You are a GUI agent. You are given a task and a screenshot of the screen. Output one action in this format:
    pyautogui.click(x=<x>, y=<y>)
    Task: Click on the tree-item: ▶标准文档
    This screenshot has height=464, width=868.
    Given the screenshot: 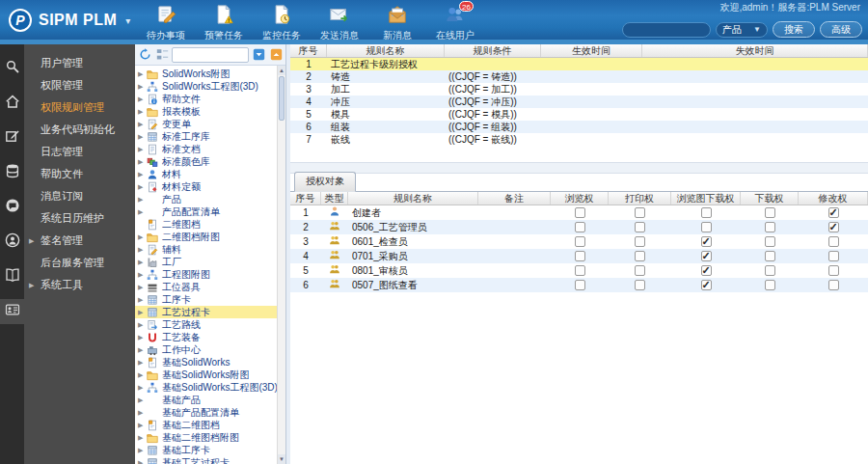 What is the action you would take?
    pyautogui.click(x=206, y=149)
    